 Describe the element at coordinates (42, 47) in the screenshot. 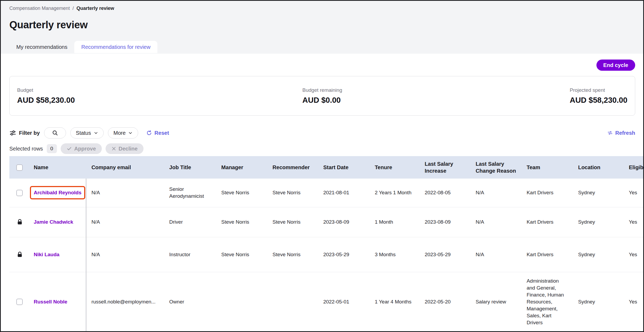

I see `tab-my-recommendations: My recommendations` at that location.